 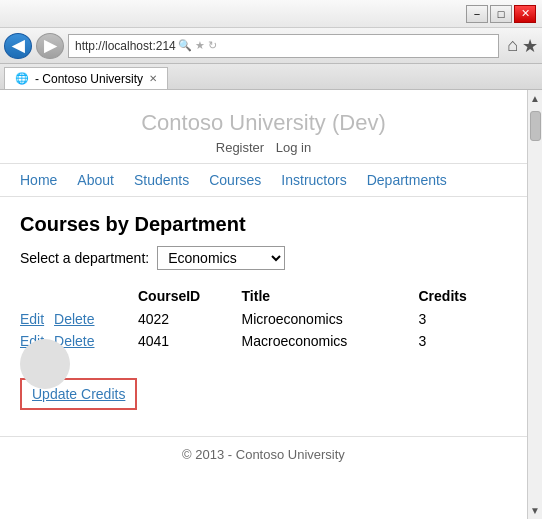 I want to click on login-link: Log in, so click(x=294, y=148).